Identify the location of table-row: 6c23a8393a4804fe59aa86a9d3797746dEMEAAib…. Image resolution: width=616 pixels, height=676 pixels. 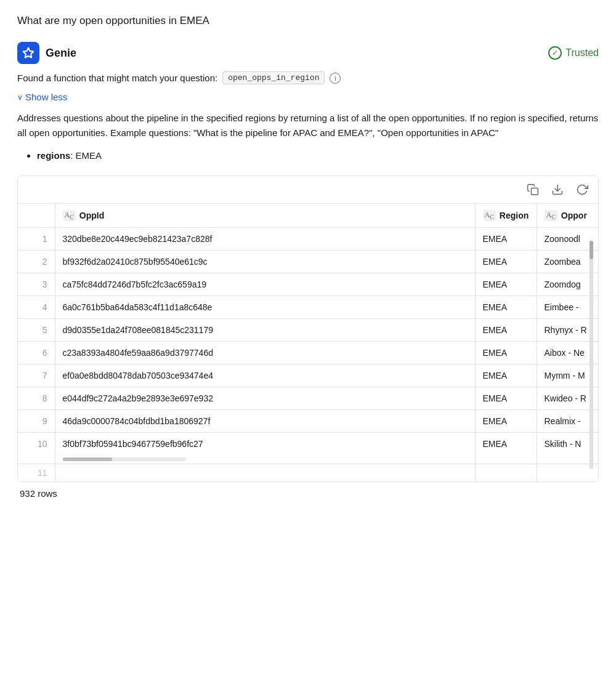
(308, 353).